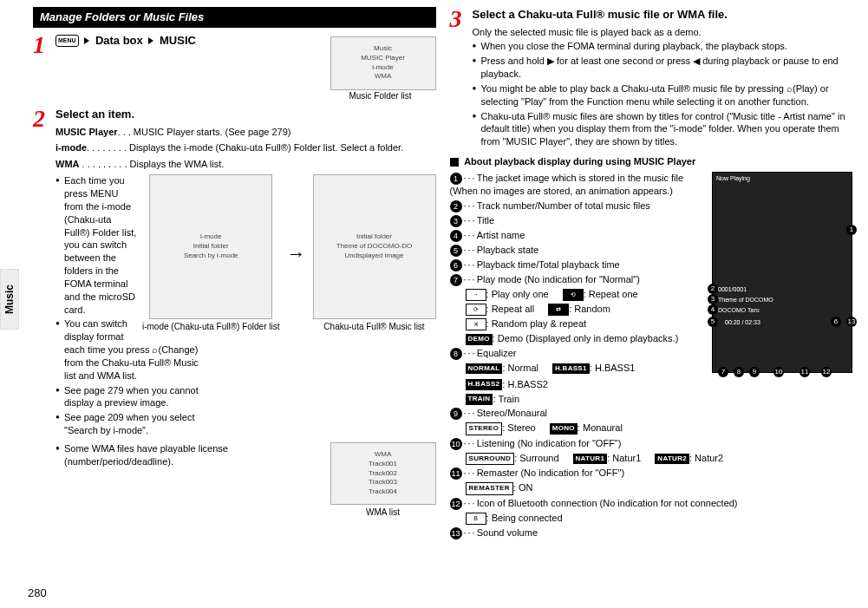  I want to click on bullet-item: Some WMA files have playable license (nu…, so click(194, 455).